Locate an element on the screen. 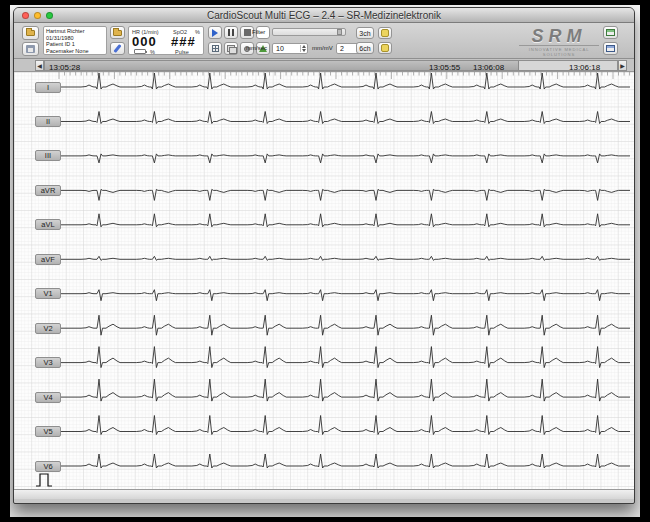 This screenshot has width=650, height=522. srm-logo: SRM INNOVATIVE MEDICAL SOLUTIONS is located at coordinates (559, 42).